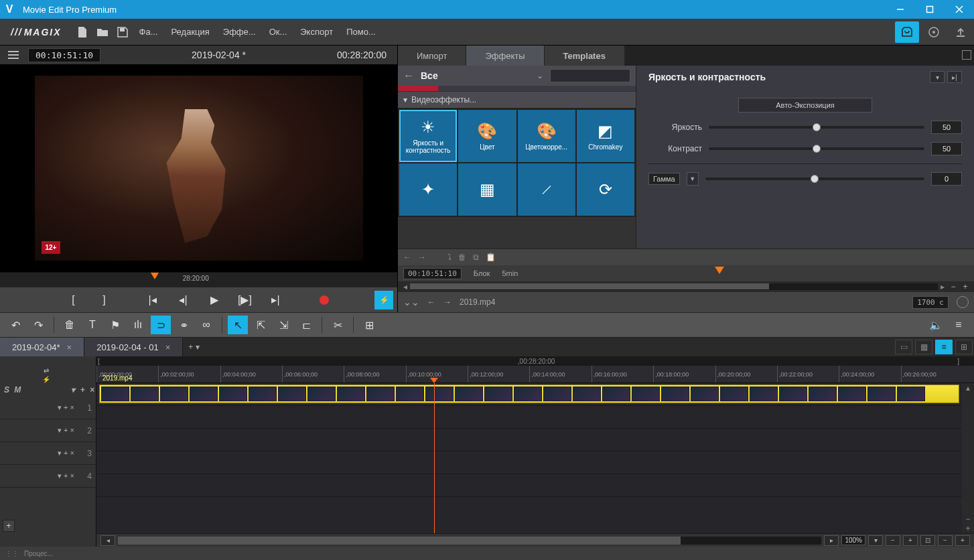 The image size is (974, 560). I want to click on tab-templates: Templates, so click(585, 56).